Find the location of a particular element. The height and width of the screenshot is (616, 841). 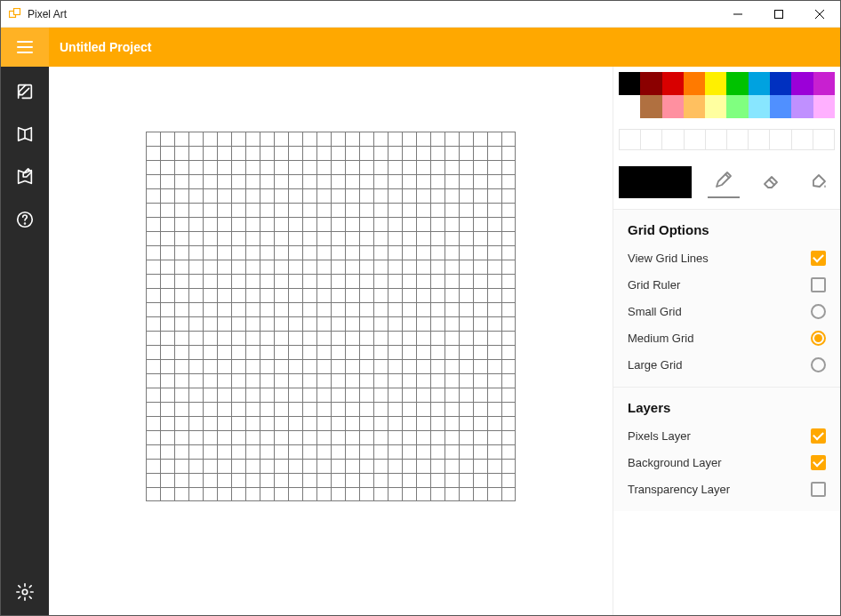

settings-icon is located at coordinates (25, 592).